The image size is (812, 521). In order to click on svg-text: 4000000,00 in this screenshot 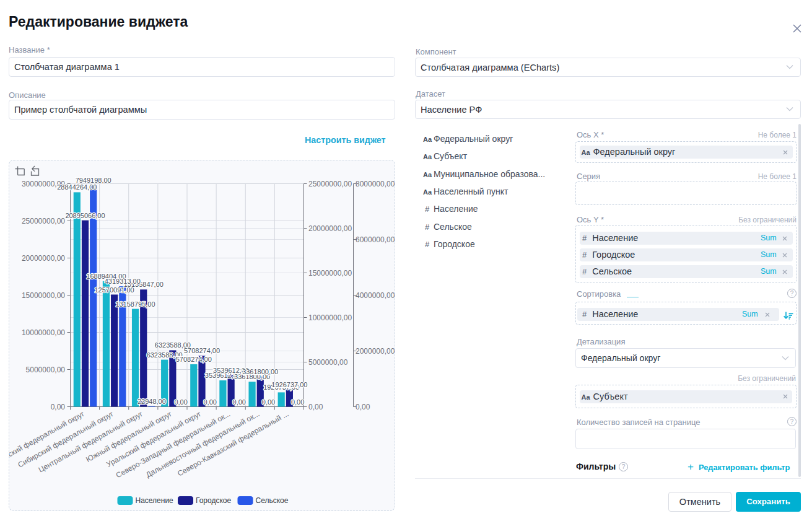, I will do `click(375, 296)`.